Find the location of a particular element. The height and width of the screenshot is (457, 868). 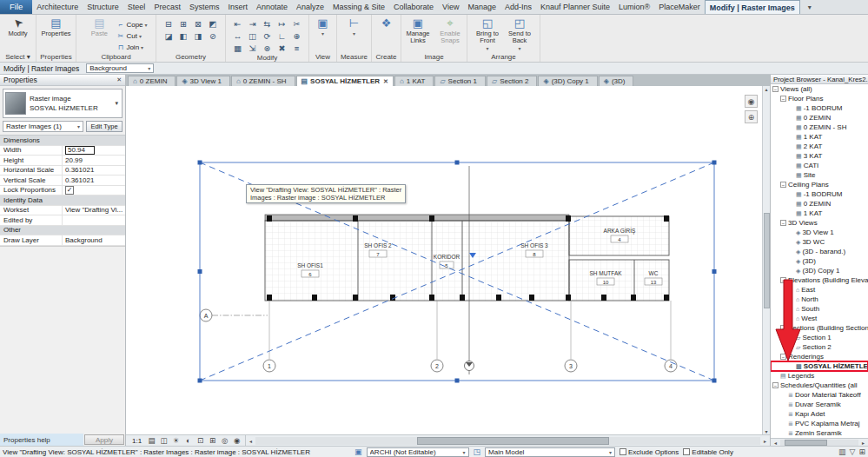

tree-schedule-door-material-takeoff: ≣ Door Material Takeoff is located at coordinates (819, 394).